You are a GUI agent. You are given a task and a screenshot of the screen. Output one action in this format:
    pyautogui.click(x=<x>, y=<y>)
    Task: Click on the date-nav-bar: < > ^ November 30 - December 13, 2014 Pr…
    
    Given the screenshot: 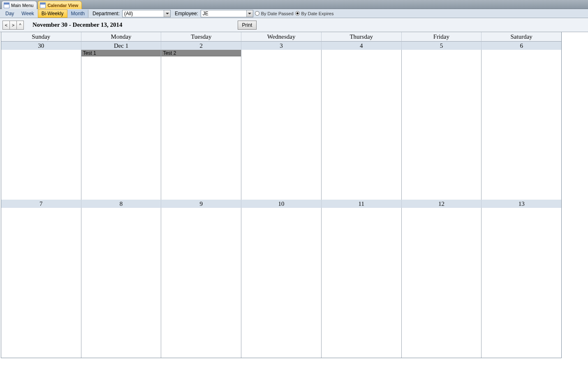 What is the action you would take?
    pyautogui.click(x=294, y=25)
    